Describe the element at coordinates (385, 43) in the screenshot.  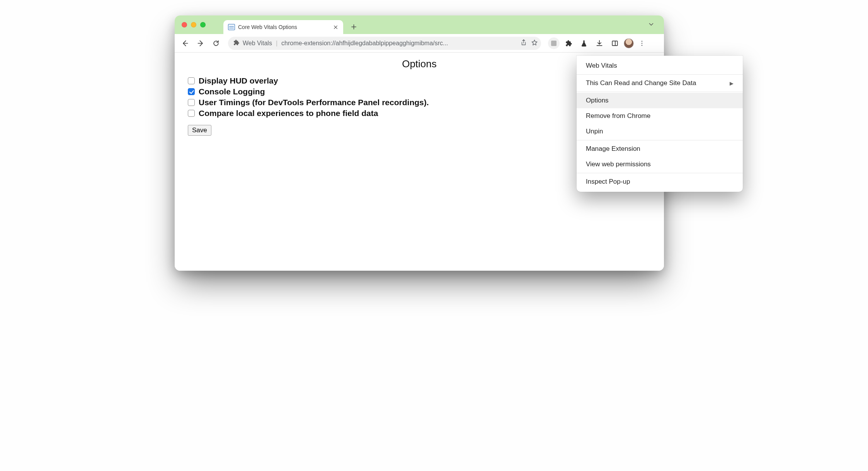
I see `address-bar: Web Vitals | chrome-extension://ahfhijdl…` at that location.